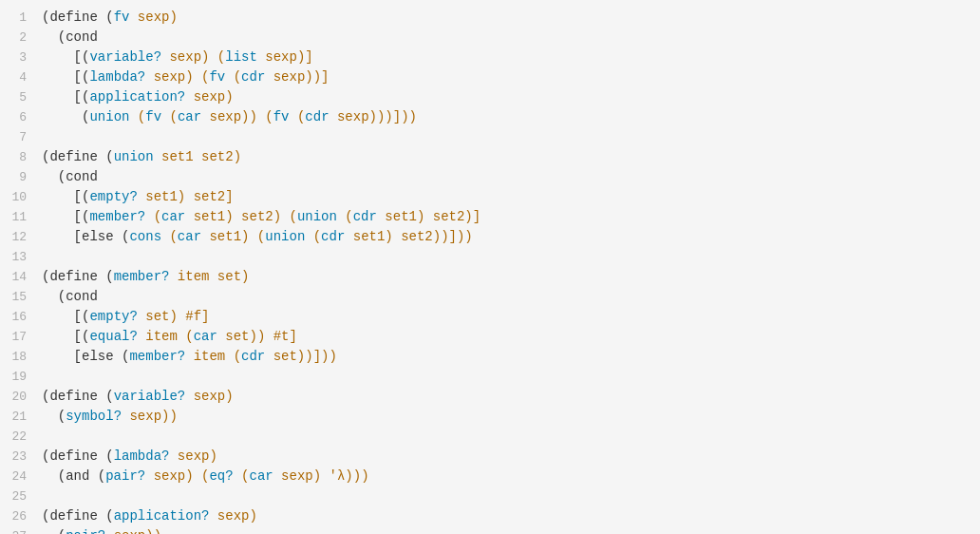  Describe the element at coordinates (490, 217) in the screenshot. I see `code-line: 11 [(member? (car set1) set2) (union (cd…` at that location.